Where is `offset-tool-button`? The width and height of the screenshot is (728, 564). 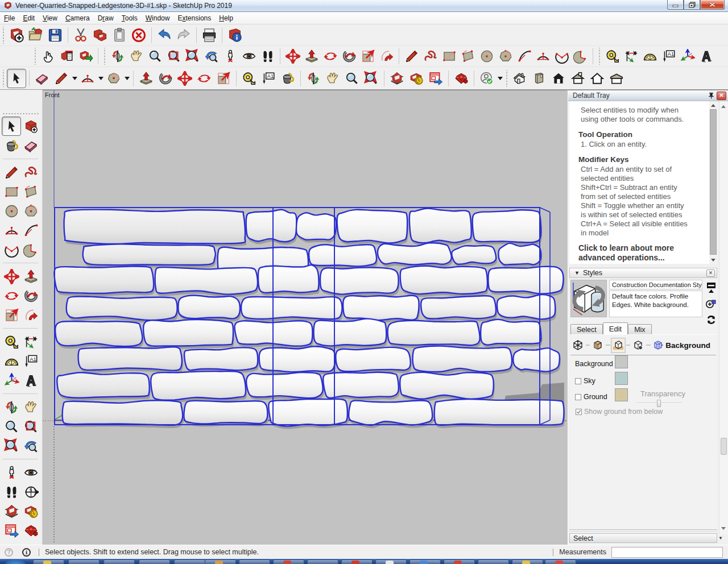
offset-tool-button is located at coordinates (387, 56).